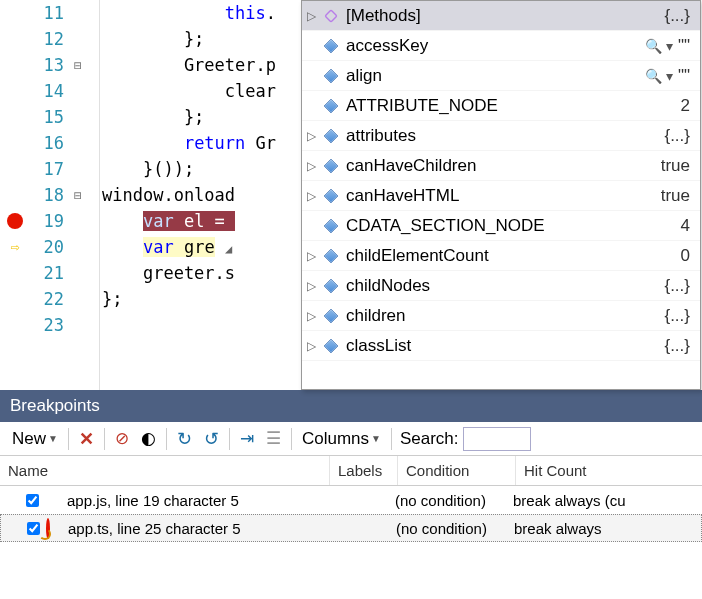  Describe the element at coordinates (50, 91) in the screenshot. I see `line-number: 14` at that location.